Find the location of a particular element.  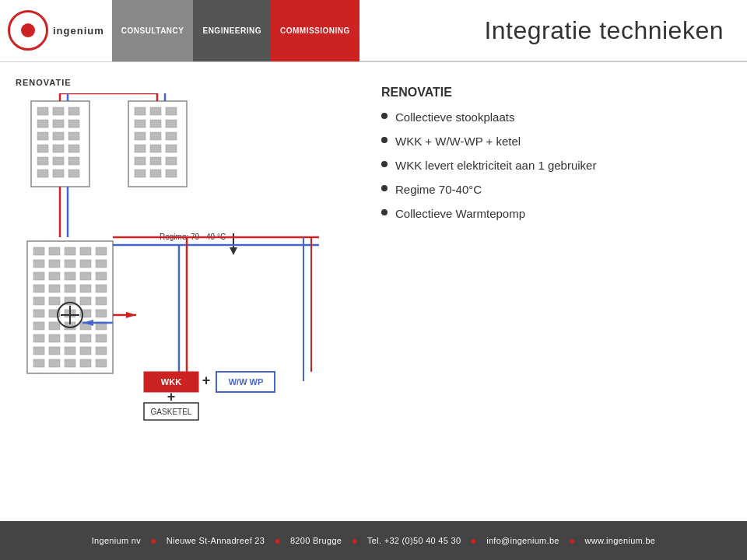

footer-tel: Tel. +32 (0)50 40 45 30 is located at coordinates (414, 541).